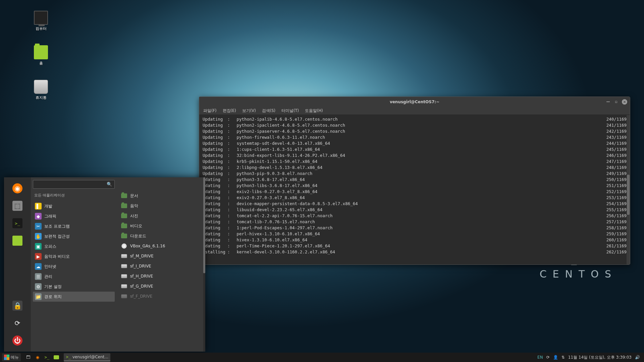 The height and width of the screenshot is (362, 644). I want to click on terminal-output-line: Updating: krb5-pkinit-1.15.1-50.el7.x86_…, so click(415, 162).